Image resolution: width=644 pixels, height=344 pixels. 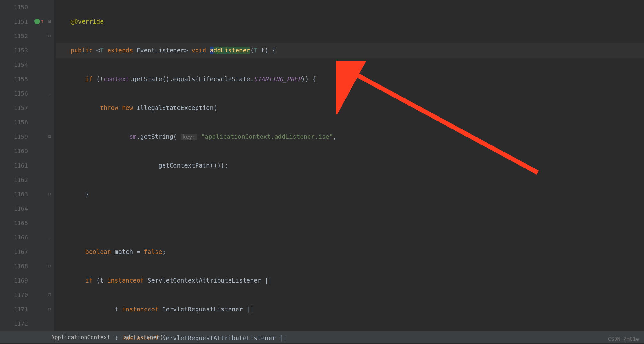 I want to click on line-number: 1151, so click(x=14, y=22).